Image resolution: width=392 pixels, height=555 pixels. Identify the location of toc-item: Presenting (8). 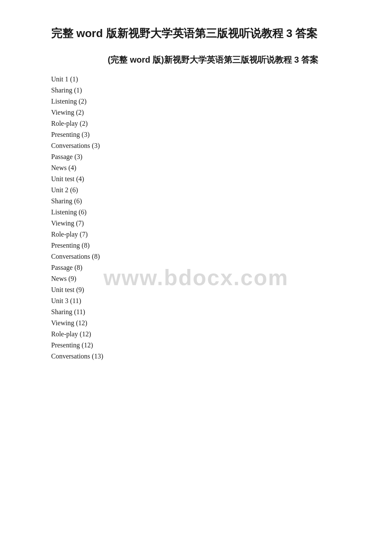
(205, 246).